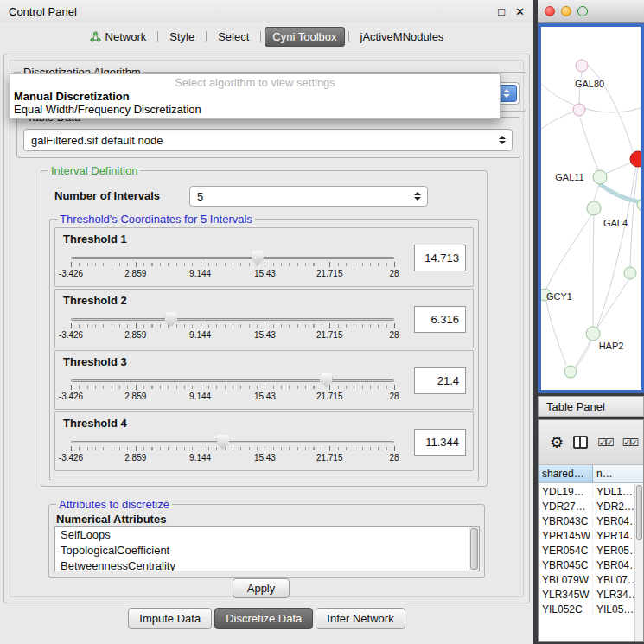  What do you see at coordinates (639, 563) in the screenshot?
I see `table-scrollbar` at bounding box center [639, 563].